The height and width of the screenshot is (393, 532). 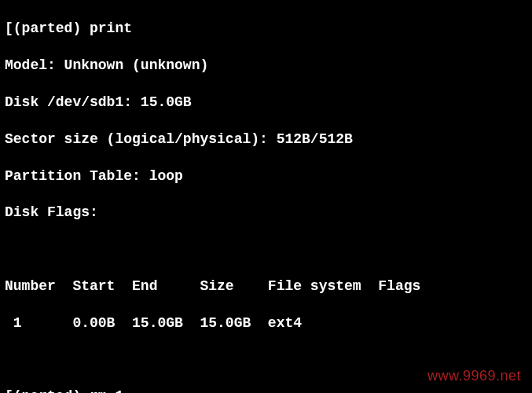 I want to click on partition-header: Number Start End Size File system Flags, so click(x=266, y=286).